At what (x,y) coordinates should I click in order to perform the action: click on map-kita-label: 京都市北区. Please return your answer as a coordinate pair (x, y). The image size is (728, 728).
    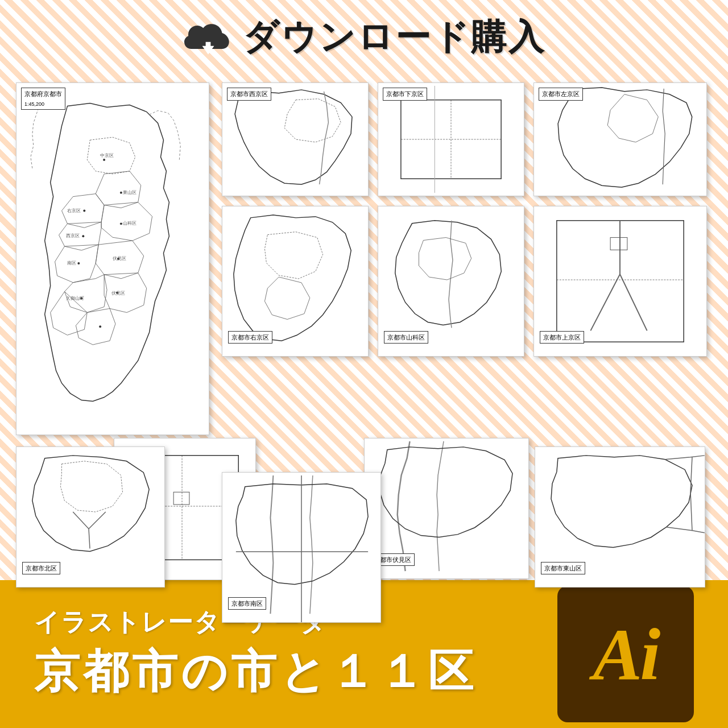
    Looking at the image, I should click on (41, 569).